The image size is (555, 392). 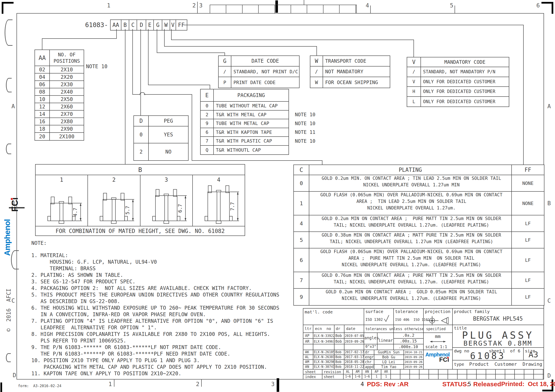 I want to click on svg-text: 5.7, so click(x=128, y=210).